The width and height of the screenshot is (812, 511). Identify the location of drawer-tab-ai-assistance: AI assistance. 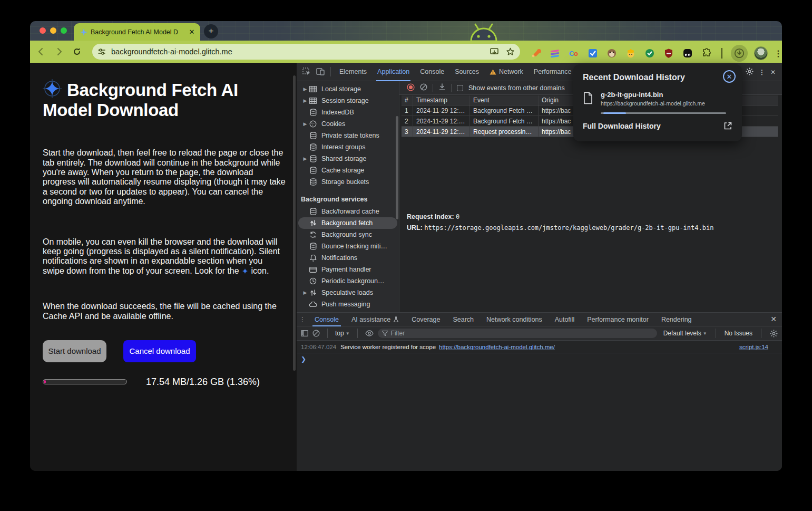
(375, 320).